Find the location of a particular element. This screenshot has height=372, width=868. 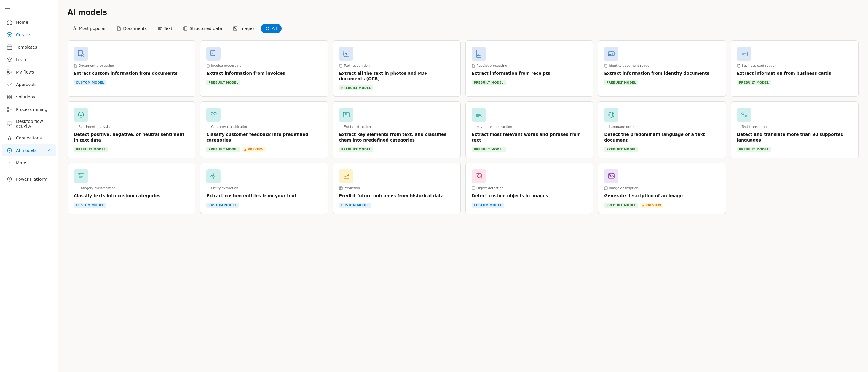

sidebar-item-connections: Connections is located at coordinates (29, 138).